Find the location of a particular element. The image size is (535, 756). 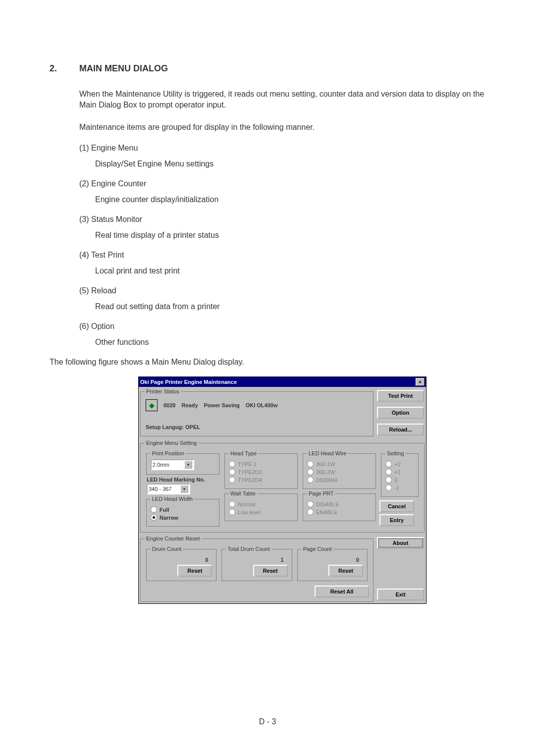

radio-plus1: +1 is located at coordinates (400, 472).